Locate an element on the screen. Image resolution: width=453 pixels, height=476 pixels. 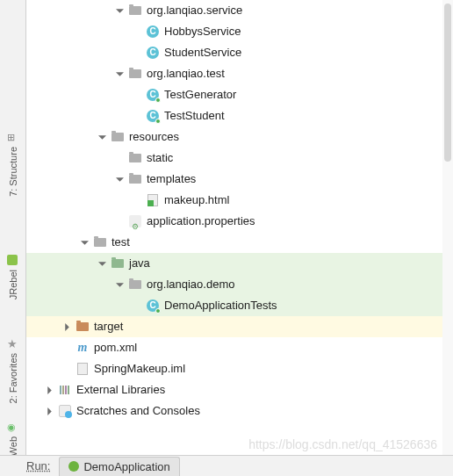
sidebar-favorites: 2: Favorites is located at coordinates (13, 371).